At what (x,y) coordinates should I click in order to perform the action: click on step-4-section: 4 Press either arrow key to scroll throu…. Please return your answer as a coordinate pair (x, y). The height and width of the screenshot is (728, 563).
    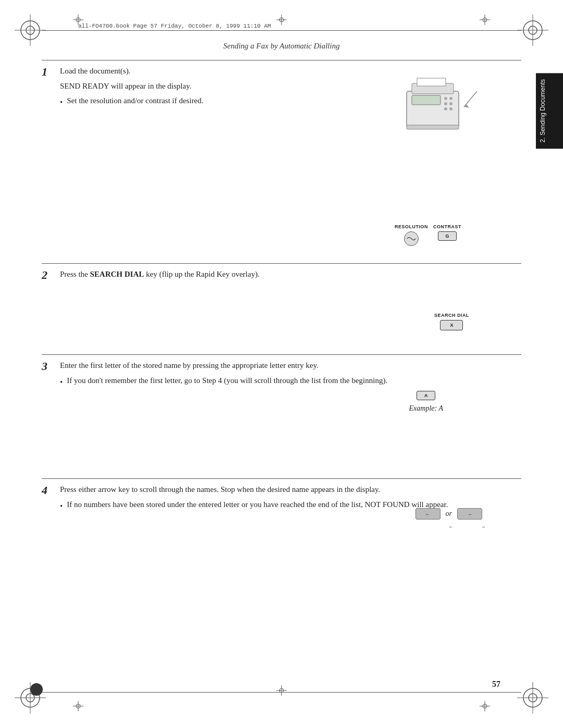
    Looking at the image, I should click on (282, 536).